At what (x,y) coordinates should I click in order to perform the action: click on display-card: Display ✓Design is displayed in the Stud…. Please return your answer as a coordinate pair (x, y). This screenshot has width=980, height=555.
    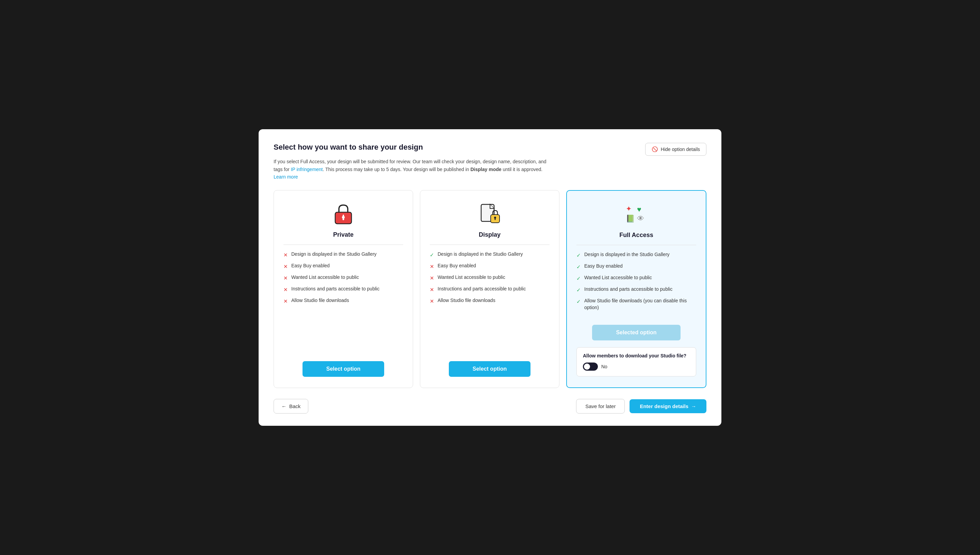
    Looking at the image, I should click on (490, 289).